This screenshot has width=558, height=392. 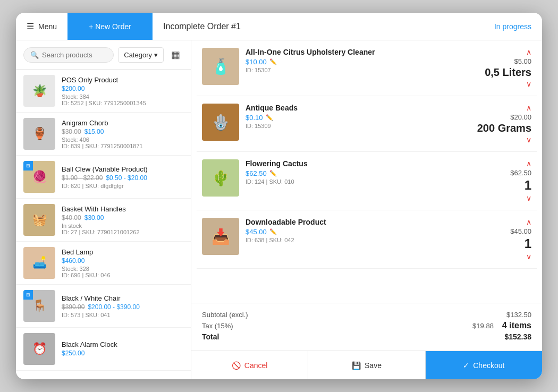 I want to click on order-item-id: ID: 15307, so click(x=343, y=70).